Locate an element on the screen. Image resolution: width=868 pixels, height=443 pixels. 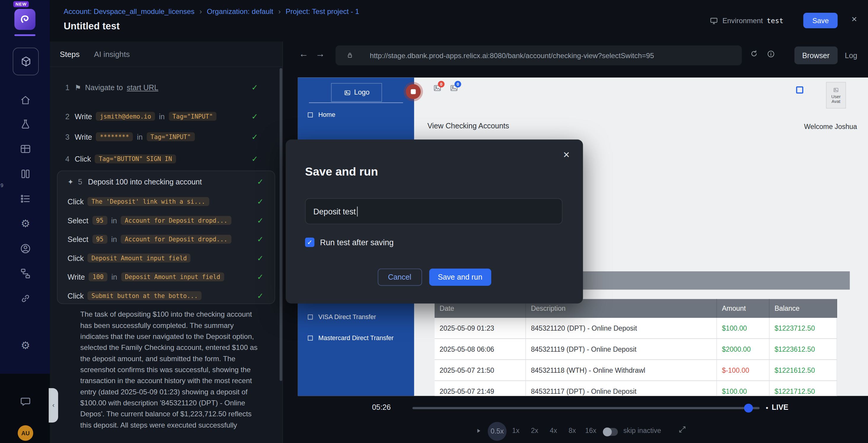
speed-16x-button: 16x is located at coordinates (591, 431).